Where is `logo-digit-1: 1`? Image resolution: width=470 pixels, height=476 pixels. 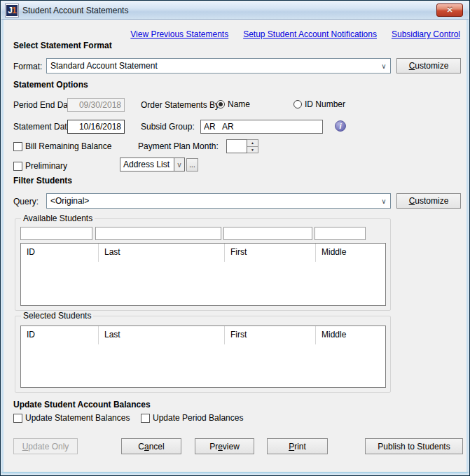
logo-digit-1: 1 is located at coordinates (14, 10).